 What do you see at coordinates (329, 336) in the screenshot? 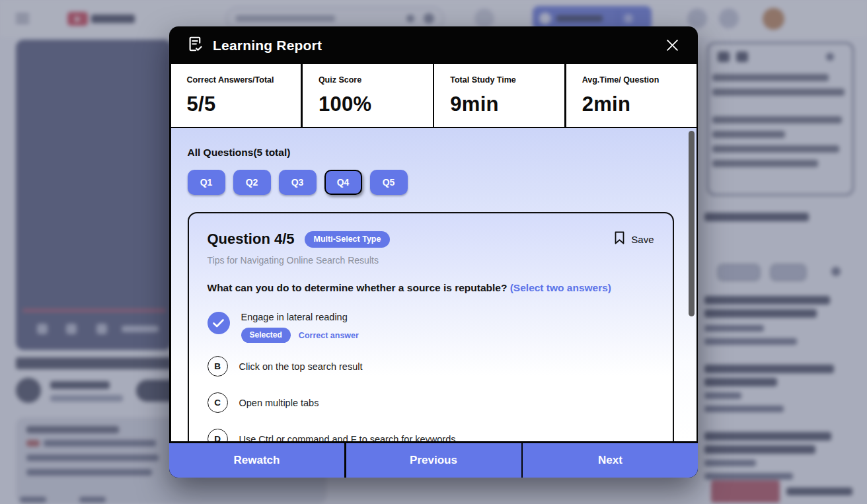
I see `correct-answer-label: Correct answer` at bounding box center [329, 336].